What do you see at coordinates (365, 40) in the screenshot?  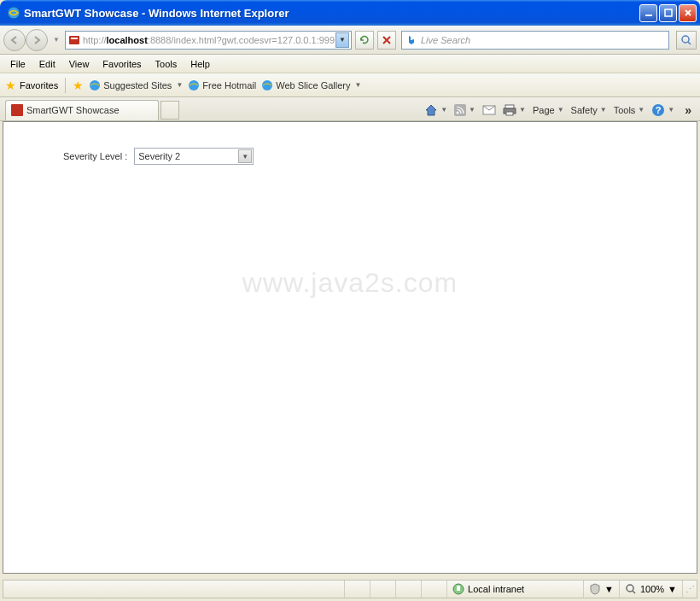 I see `refresh-button` at bounding box center [365, 40].